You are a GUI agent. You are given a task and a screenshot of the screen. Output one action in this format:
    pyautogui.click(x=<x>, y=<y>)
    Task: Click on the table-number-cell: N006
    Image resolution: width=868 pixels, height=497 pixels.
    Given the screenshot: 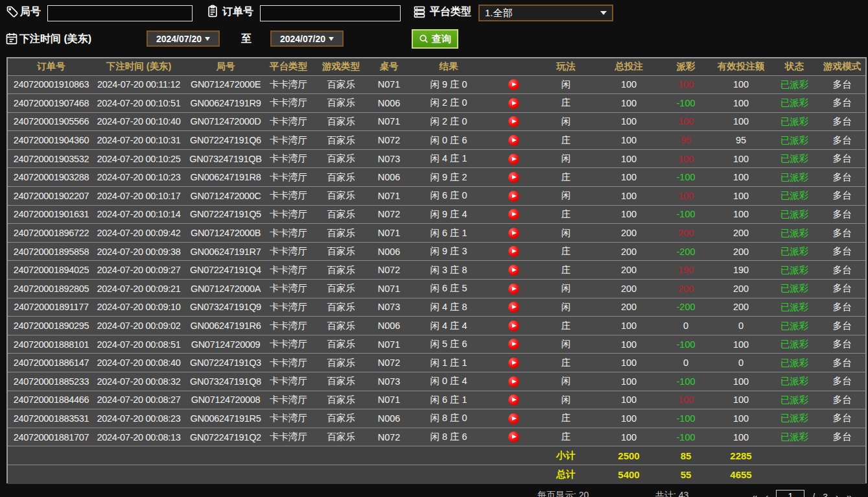 What is the action you would take?
    pyautogui.click(x=389, y=104)
    